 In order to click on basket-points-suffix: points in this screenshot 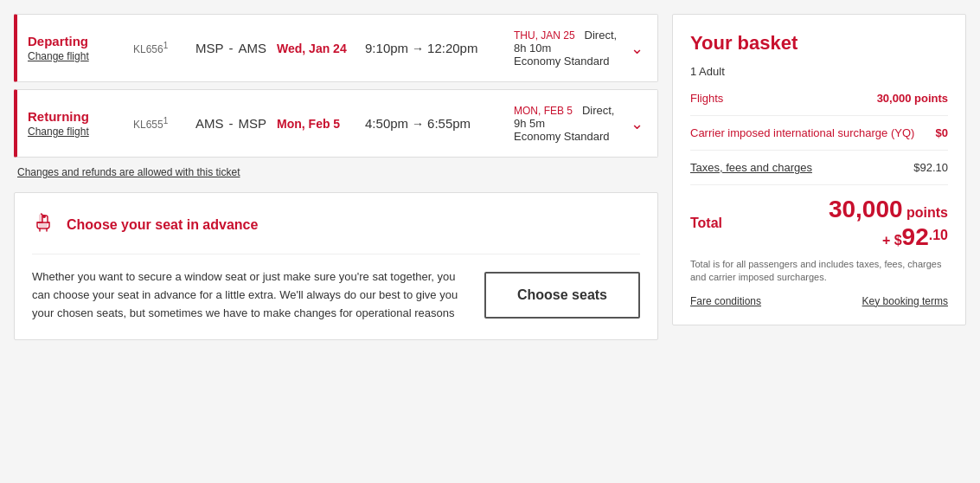, I will do `click(926, 213)`.